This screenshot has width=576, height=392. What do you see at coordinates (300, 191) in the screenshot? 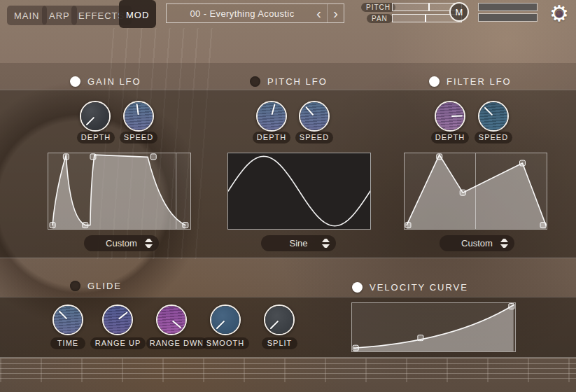
I see `pitch-lfo-wave-display` at bounding box center [300, 191].